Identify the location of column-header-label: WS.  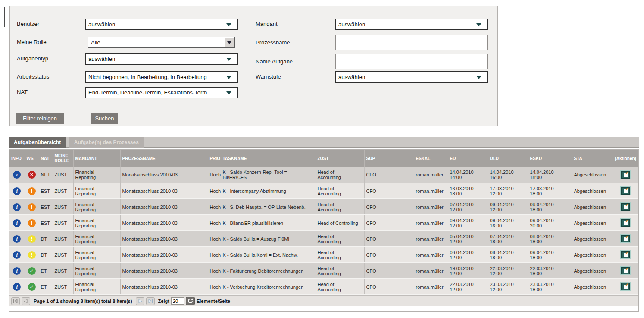
(30, 159).